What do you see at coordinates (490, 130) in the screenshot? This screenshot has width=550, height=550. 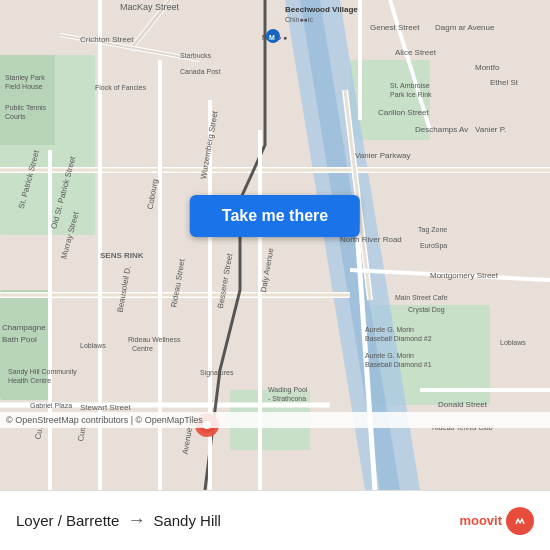 I see `svg-text: Vanier P.` at bounding box center [490, 130].